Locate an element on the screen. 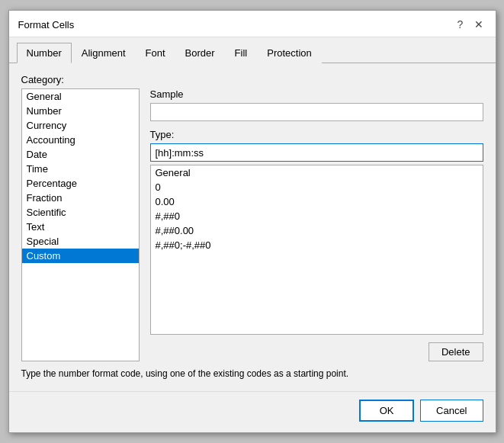 Image resolution: width=504 pixels, height=443 pixels. tab-font: Font is located at coordinates (156, 53).